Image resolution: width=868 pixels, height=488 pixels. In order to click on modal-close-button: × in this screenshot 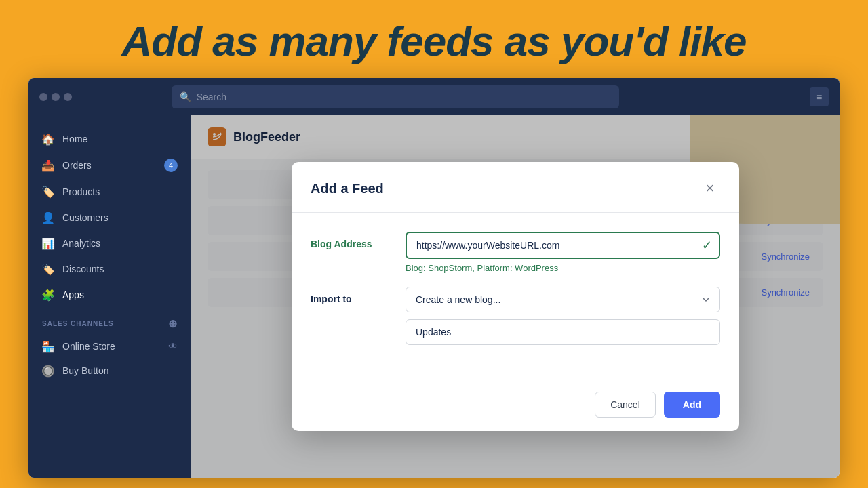, I will do `click(710, 188)`.